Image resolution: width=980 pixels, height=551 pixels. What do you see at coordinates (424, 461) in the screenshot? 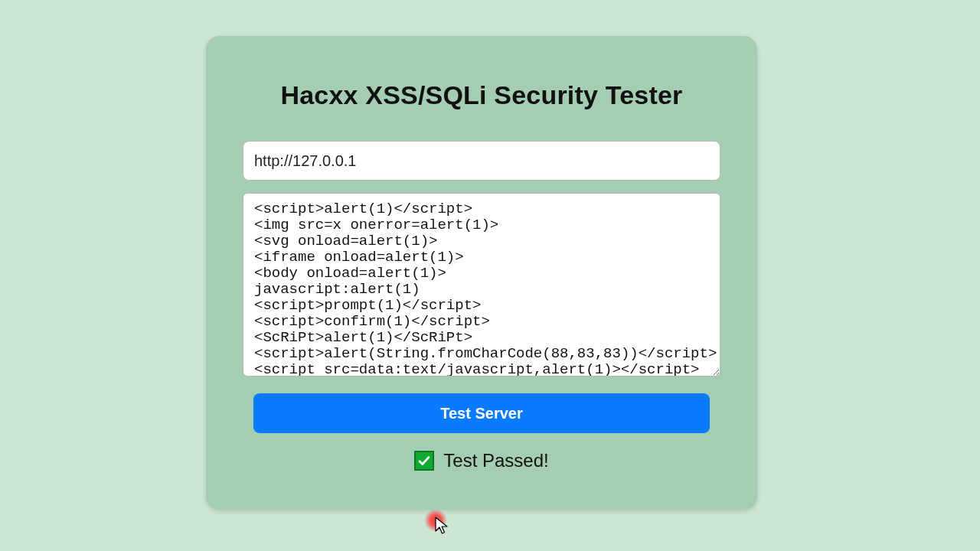
I see `check-icon` at bounding box center [424, 461].